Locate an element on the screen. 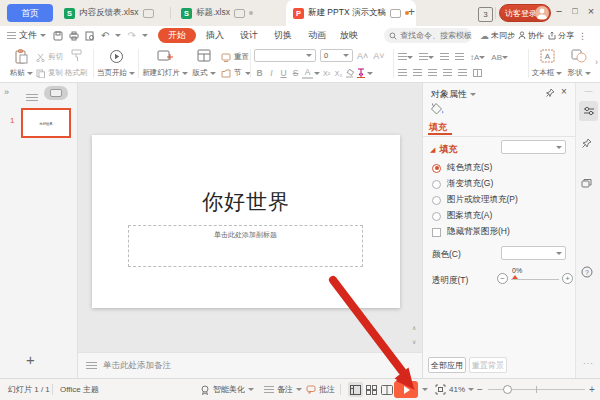 The width and height of the screenshot is (600, 400). scroll-down-icon: ∨ is located at coordinates (414, 342).